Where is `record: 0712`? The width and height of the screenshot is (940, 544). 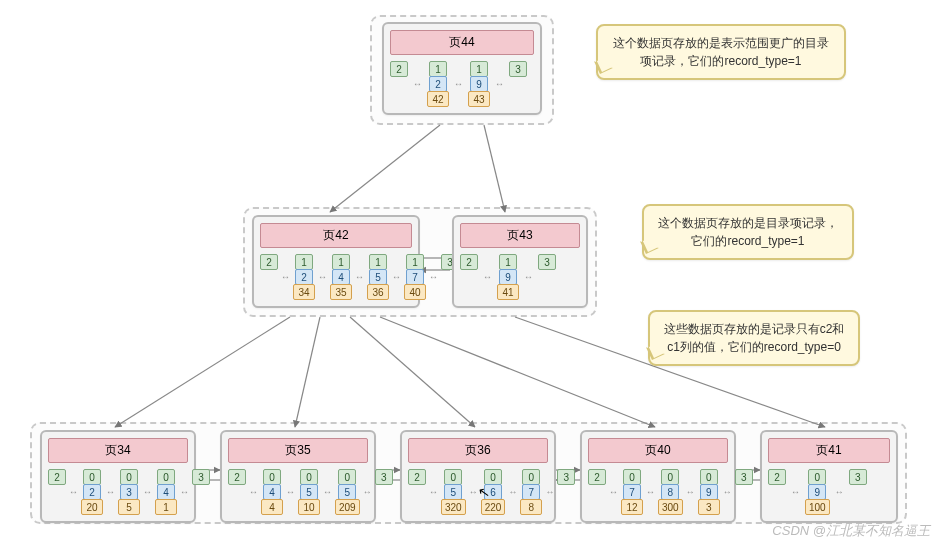 record: 0712 is located at coordinates (632, 492).